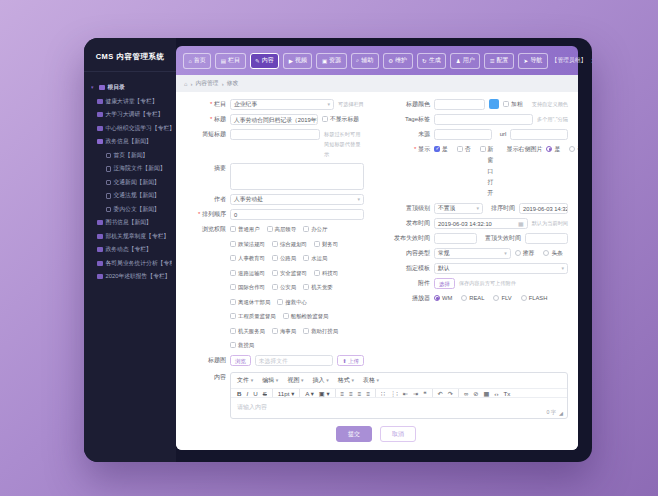  Describe the element at coordinates (132, 196) in the screenshot. I see `sidebar-item: 交通法规【新闻】` at that location.